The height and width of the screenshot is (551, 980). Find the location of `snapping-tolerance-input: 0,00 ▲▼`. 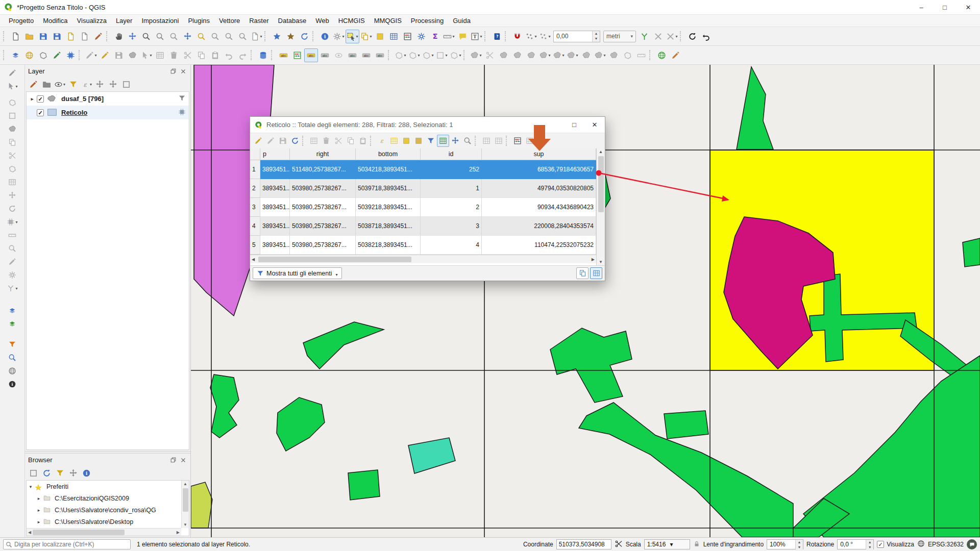

snapping-tolerance-input: 0,00 ▲▼ is located at coordinates (577, 37).